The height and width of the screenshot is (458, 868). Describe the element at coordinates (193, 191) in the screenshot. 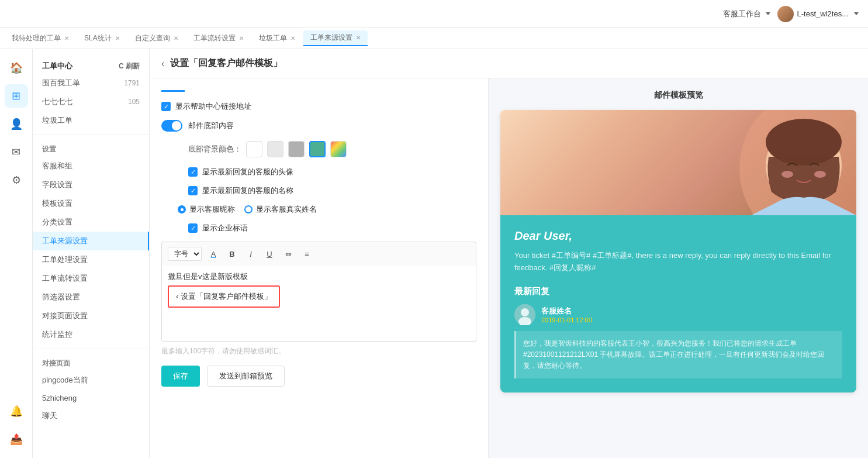

I see `show-name-checkbox: ✓` at that location.